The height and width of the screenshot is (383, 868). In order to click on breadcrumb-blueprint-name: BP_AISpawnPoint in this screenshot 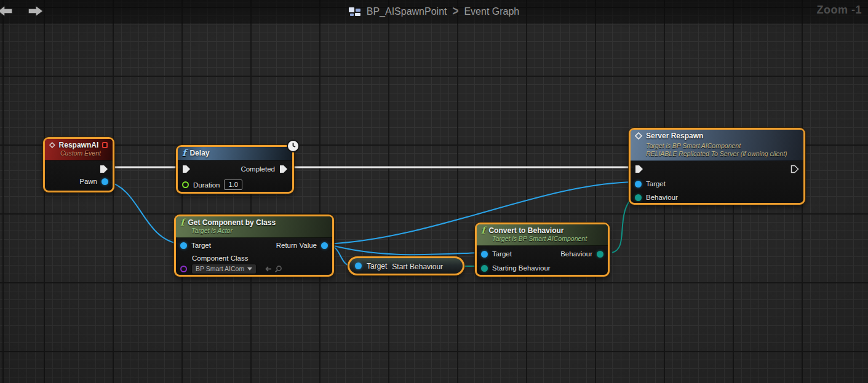, I will do `click(407, 12)`.